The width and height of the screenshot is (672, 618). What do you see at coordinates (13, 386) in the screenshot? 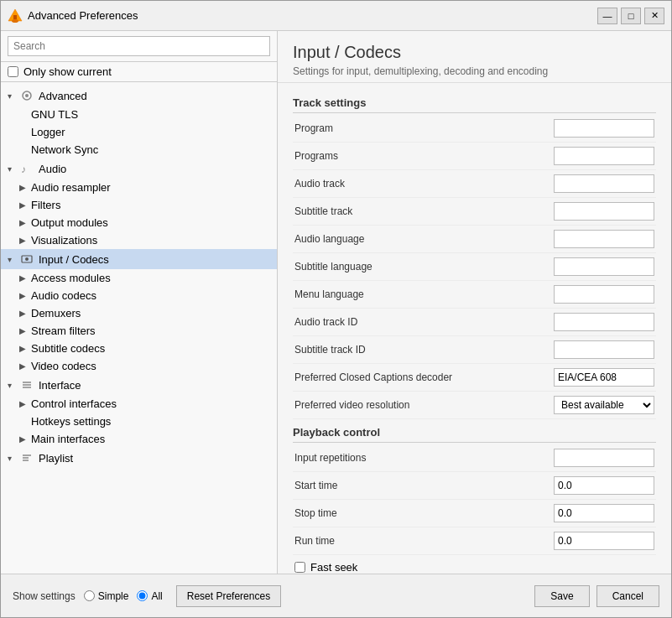
I see `tree-arrow-interface: ▾` at bounding box center [13, 386].